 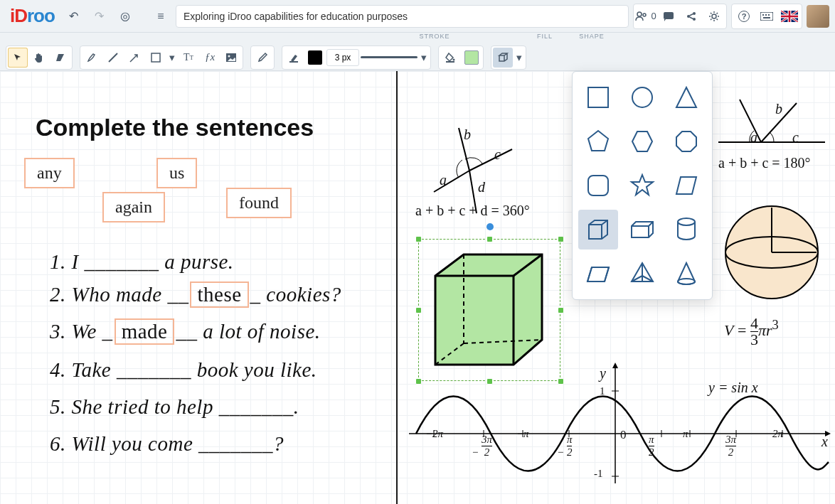 I want to click on tick-m2pi: −2π, so click(x=434, y=434).